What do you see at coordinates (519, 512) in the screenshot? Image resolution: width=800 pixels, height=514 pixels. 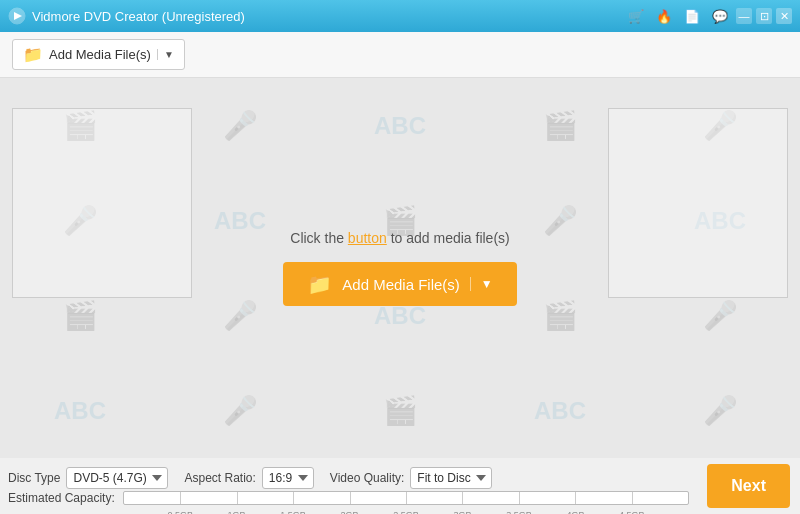 I see `capacity-tick-label: 3.5GB` at bounding box center [519, 512].